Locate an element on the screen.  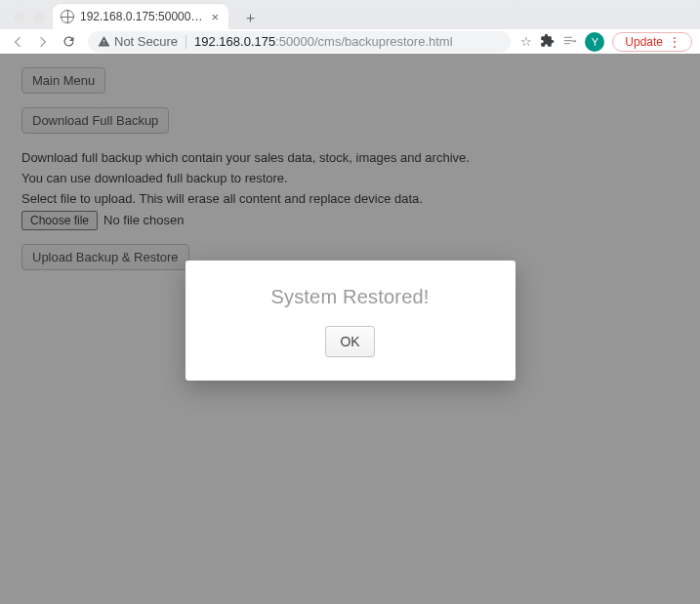
update-button: Update ⋮ is located at coordinates (652, 42).